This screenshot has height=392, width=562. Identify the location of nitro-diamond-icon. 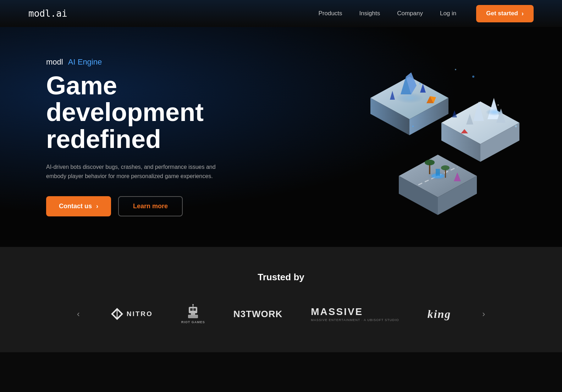
(117, 314).